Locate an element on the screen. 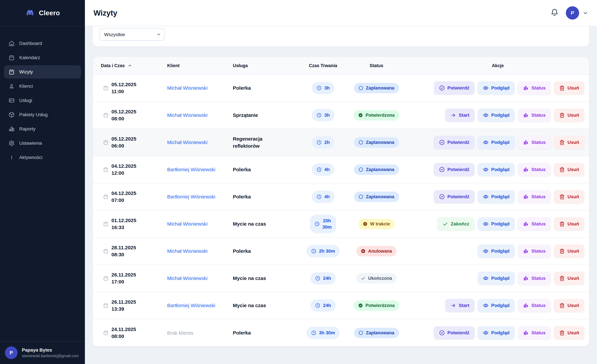 This screenshot has height=364, width=597. sidebar-item-wizyty: Wizyty is located at coordinates (42, 72).